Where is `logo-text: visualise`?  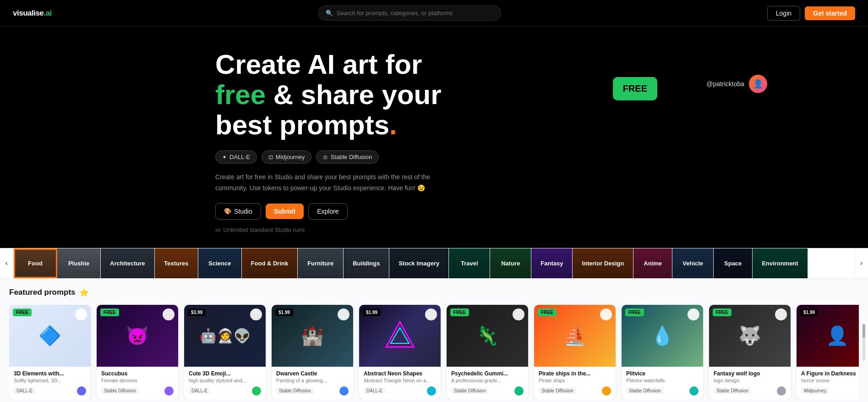
logo-text: visualise is located at coordinates (28, 13).